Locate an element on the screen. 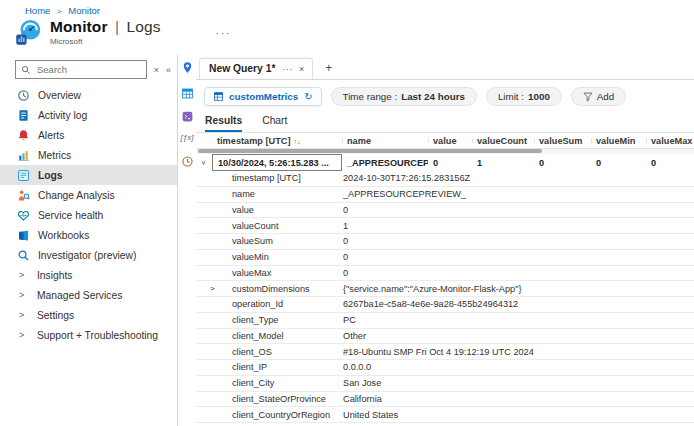  sidebar-item-logs: Logs is located at coordinates (88, 175).